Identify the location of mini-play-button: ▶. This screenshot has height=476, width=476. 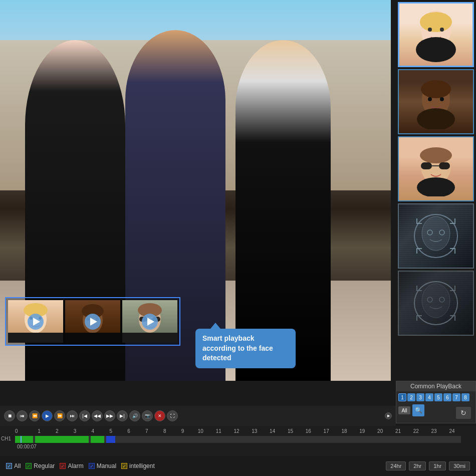
(388, 416).